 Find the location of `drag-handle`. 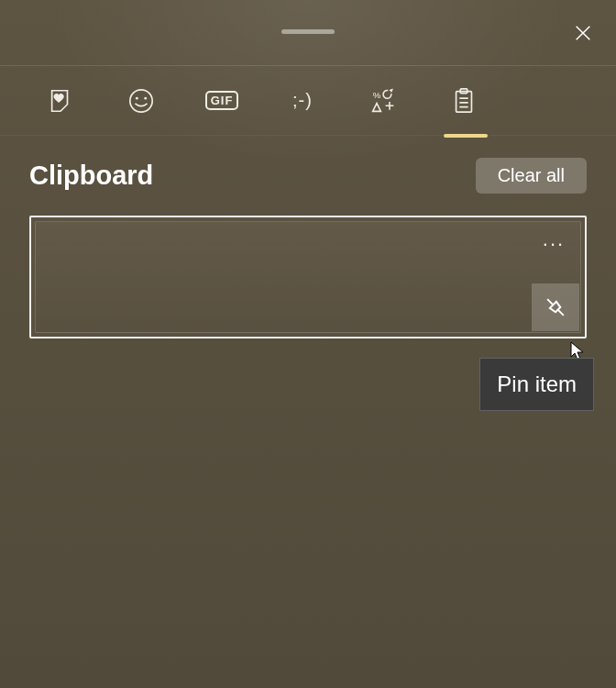

drag-handle is located at coordinates (308, 31).